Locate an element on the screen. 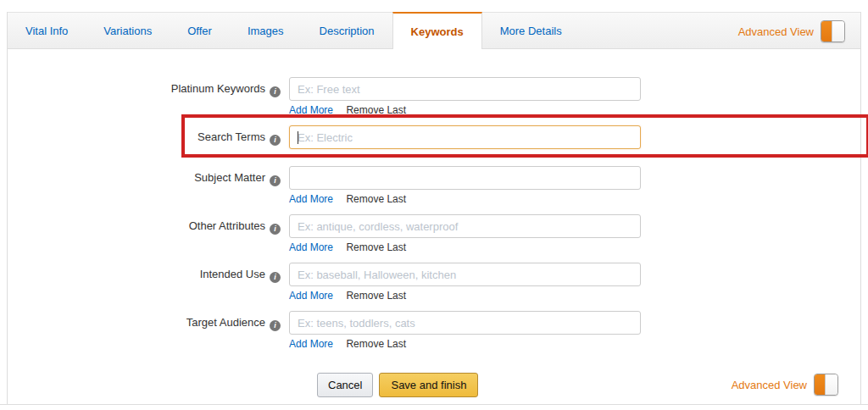  platinum-keywords-input is located at coordinates (465, 89).